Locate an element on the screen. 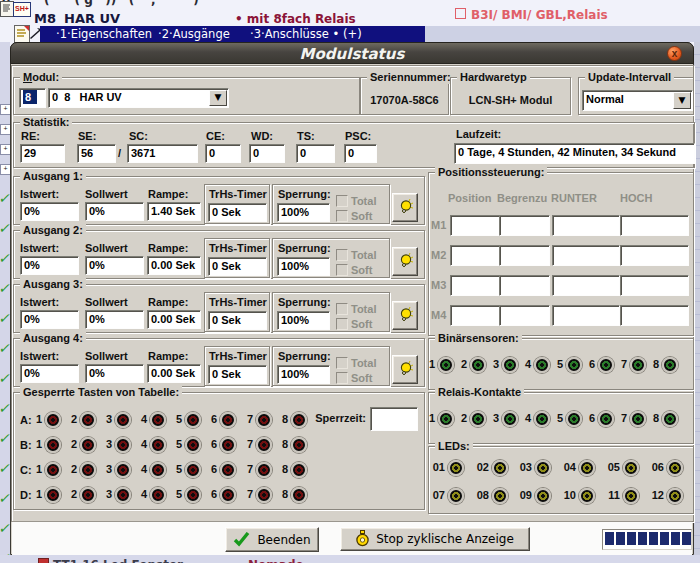 Image resolution: width=700 pixels, height=563 pixels. modul-dropdown: 0 8 HAR UV▼ is located at coordinates (138, 98).